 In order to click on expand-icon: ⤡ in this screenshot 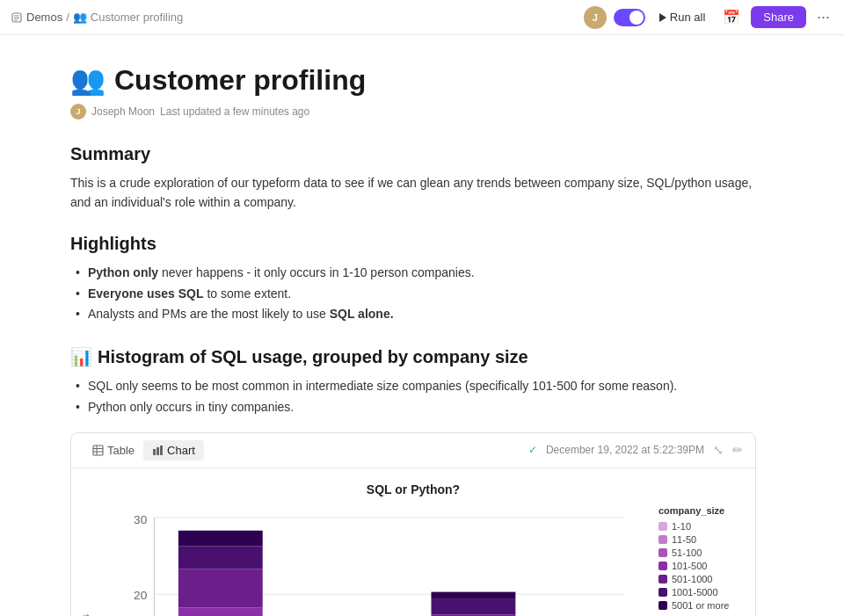, I will do `click(718, 450)`.